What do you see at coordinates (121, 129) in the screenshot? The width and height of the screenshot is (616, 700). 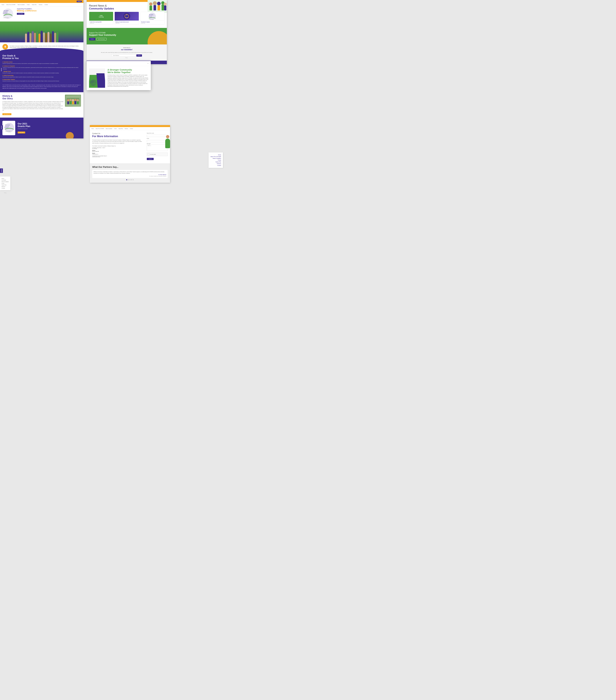 I see `contact-nav-yearly: Yearly Plan` at bounding box center [121, 129].